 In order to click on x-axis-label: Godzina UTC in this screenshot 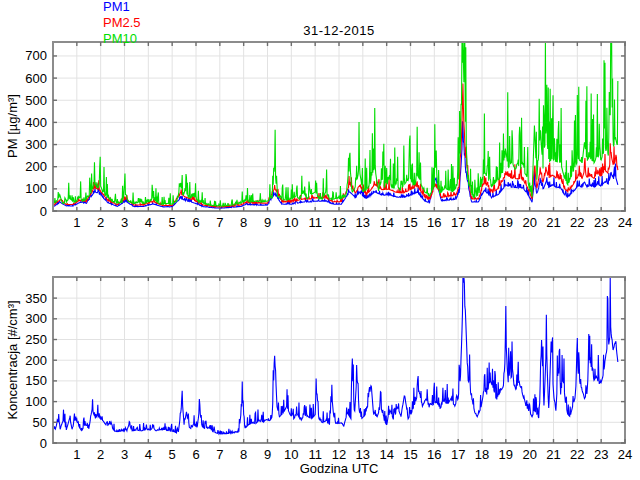, I will do `click(339, 468)`.